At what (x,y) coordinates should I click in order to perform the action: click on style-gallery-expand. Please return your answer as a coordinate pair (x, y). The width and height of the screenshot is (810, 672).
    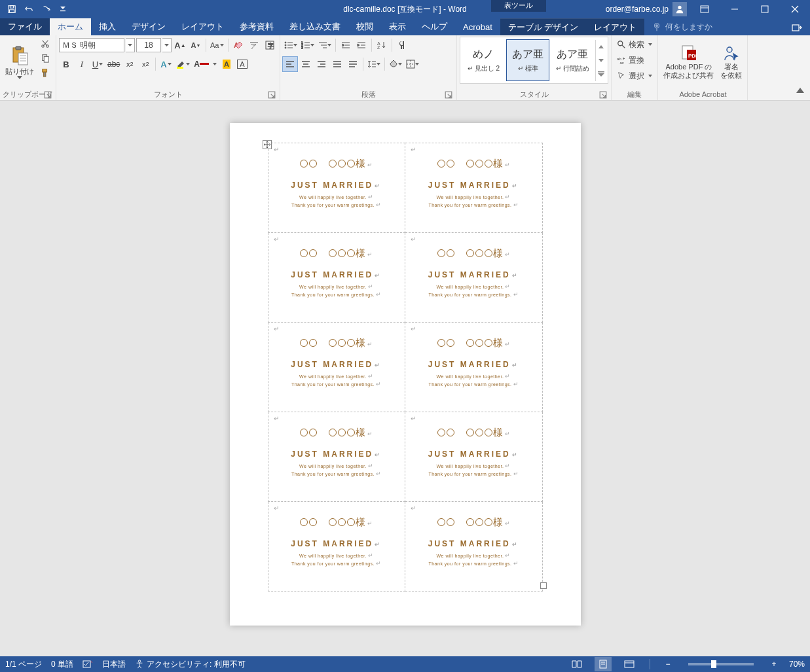
    Looking at the image, I should click on (601, 75).